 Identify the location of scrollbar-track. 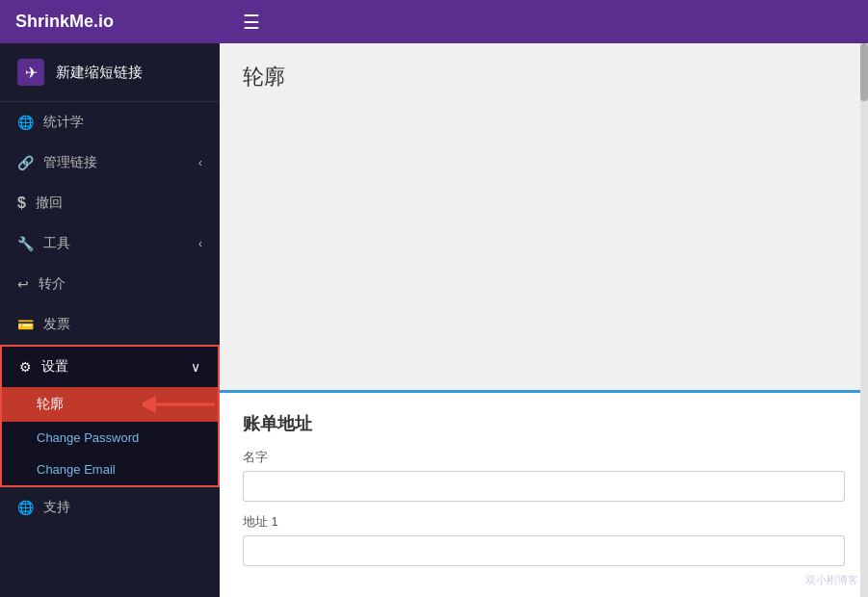
(864, 320).